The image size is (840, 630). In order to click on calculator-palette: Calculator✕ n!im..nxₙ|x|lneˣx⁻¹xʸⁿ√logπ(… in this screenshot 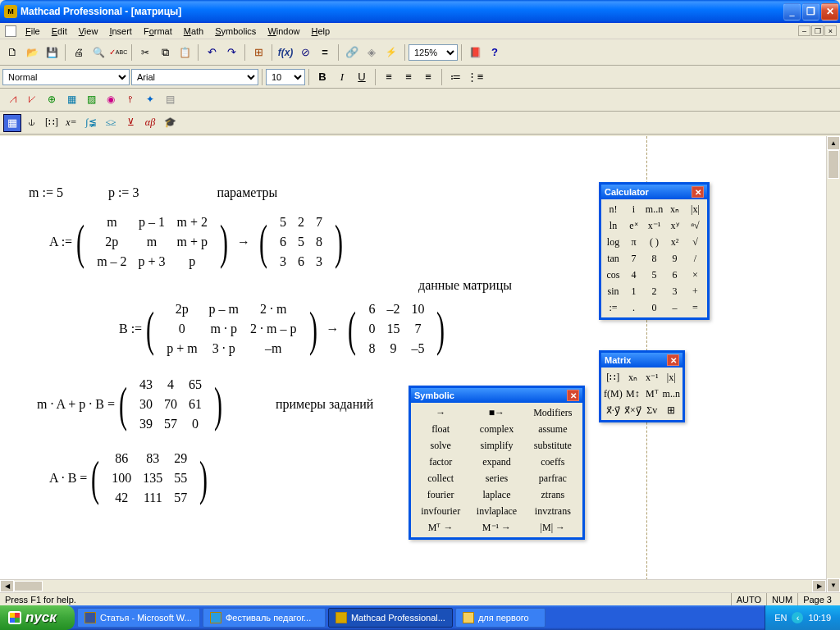, I will do `click(655, 251)`.